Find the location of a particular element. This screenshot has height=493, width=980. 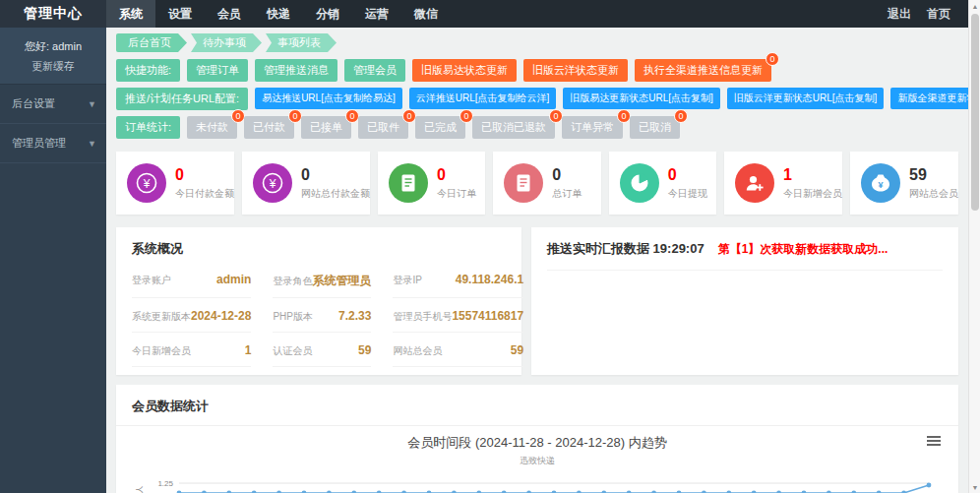

nav-item-members: 会员 is located at coordinates (229, 14).